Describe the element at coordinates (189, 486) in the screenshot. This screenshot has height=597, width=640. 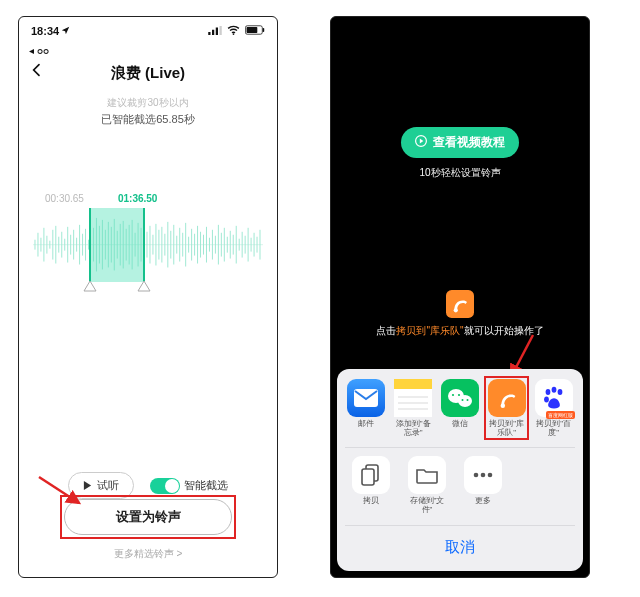
I see `smart-trim-toggle: 智能截选` at that location.